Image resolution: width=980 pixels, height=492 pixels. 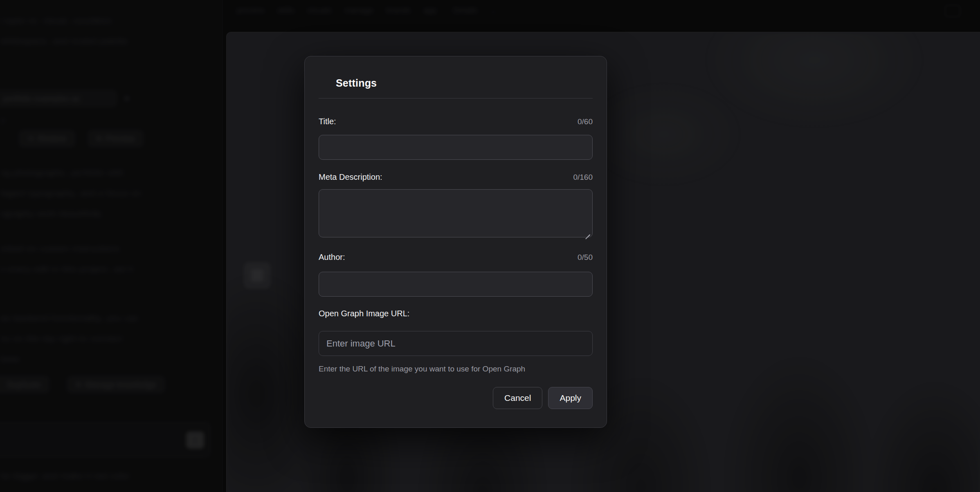 I want to click on meta-description-textarea, so click(x=456, y=213).